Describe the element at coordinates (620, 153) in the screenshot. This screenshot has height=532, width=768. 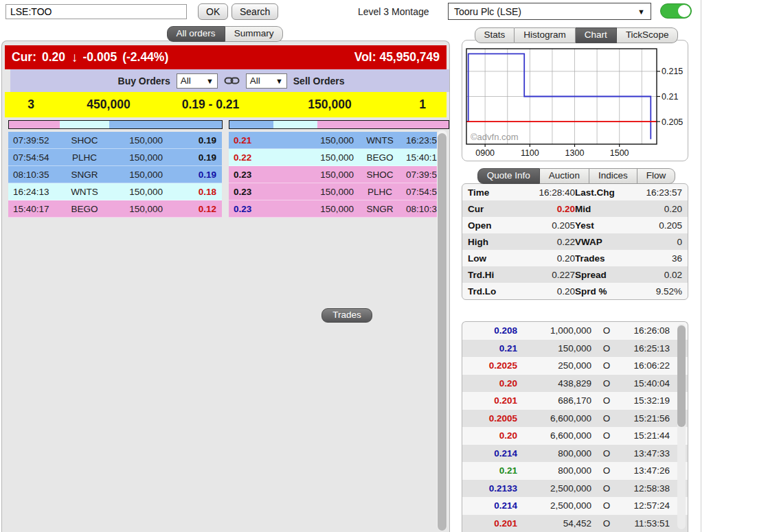
I see `x-axis-tick-label: 1500` at that location.